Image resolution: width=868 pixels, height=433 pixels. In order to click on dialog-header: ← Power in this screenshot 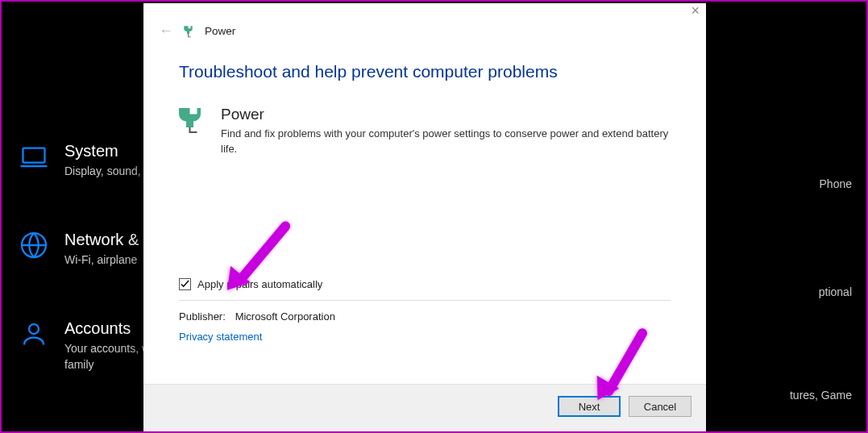, I will do `click(425, 24)`.